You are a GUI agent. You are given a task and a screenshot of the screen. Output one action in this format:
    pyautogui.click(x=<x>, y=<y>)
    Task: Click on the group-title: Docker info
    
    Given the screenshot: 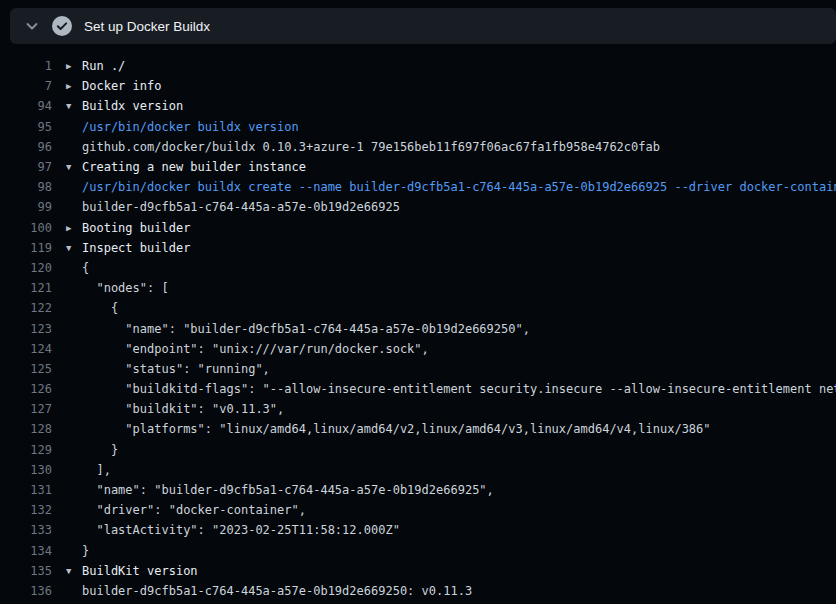 What is the action you would take?
    pyautogui.click(x=122, y=86)
    